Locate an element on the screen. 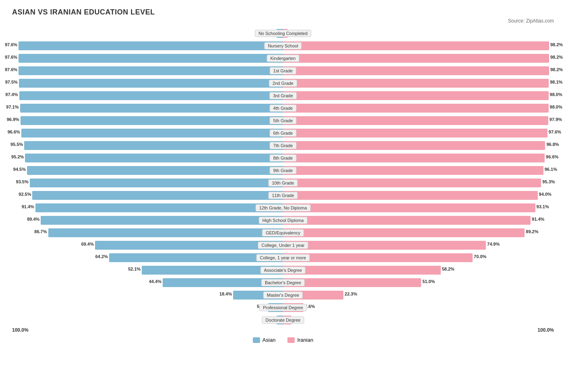 Image resolution: width=566 pixels, height=392 pixels. bar-row: 4th Grade97.1%98.0% is located at coordinates (283, 108).